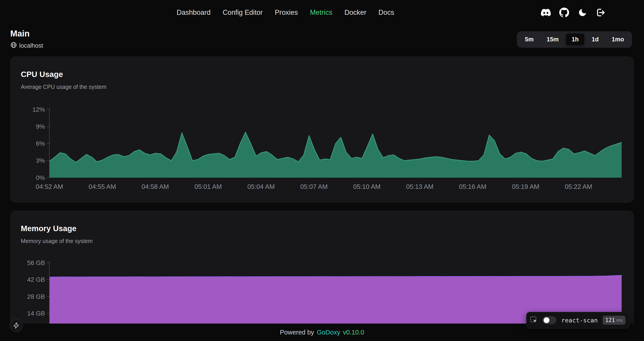 This screenshot has width=644, height=341. I want to click on svg-text: 04:55 AM, so click(102, 187).